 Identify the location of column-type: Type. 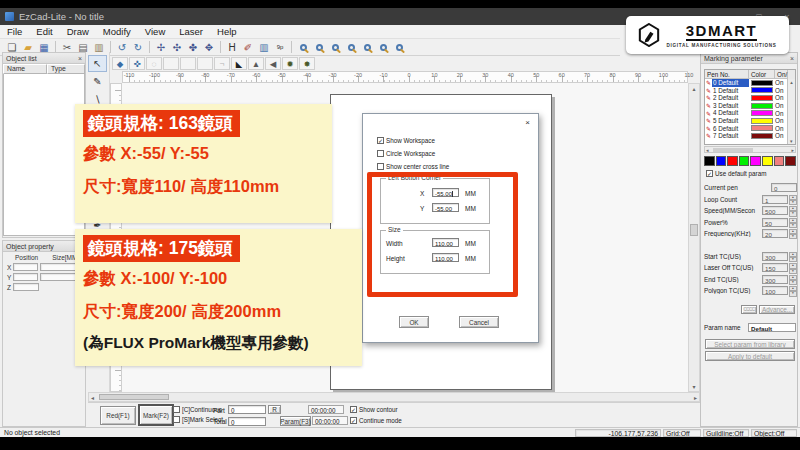
(66, 69).